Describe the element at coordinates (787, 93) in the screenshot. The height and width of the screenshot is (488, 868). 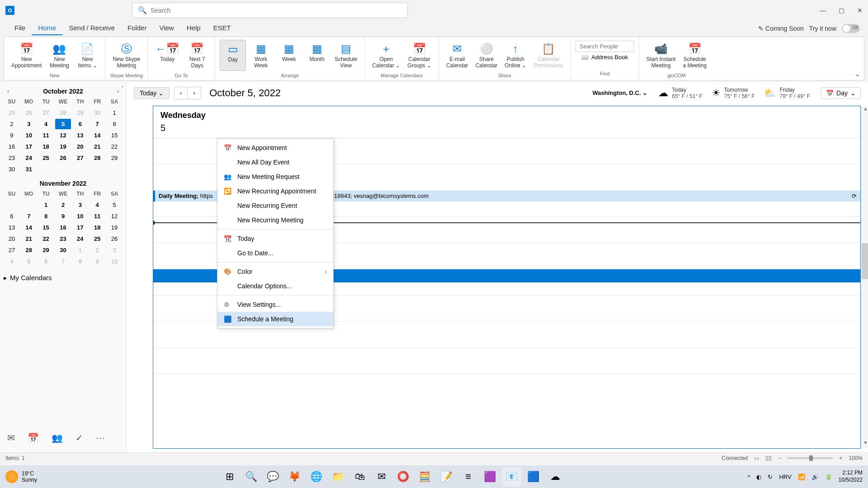
I see `forecast-friday: ⛅Friday78° F / 49° F` at that location.